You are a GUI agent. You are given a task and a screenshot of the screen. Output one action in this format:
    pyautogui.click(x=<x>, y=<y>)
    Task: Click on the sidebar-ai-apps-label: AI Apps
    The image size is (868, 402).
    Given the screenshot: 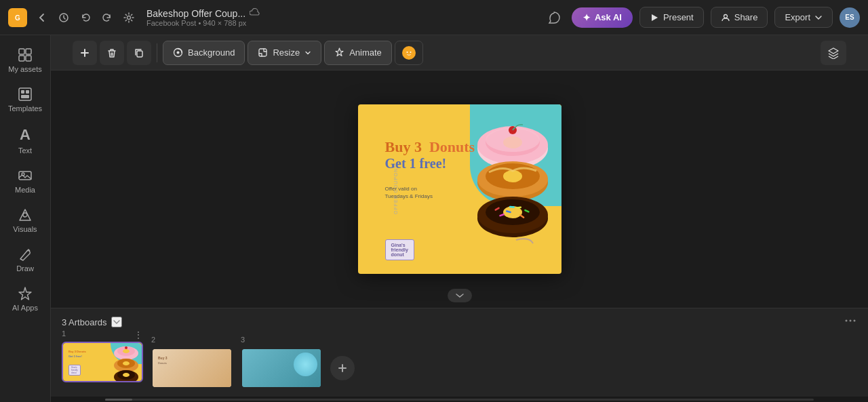 What is the action you would take?
    pyautogui.click(x=25, y=308)
    